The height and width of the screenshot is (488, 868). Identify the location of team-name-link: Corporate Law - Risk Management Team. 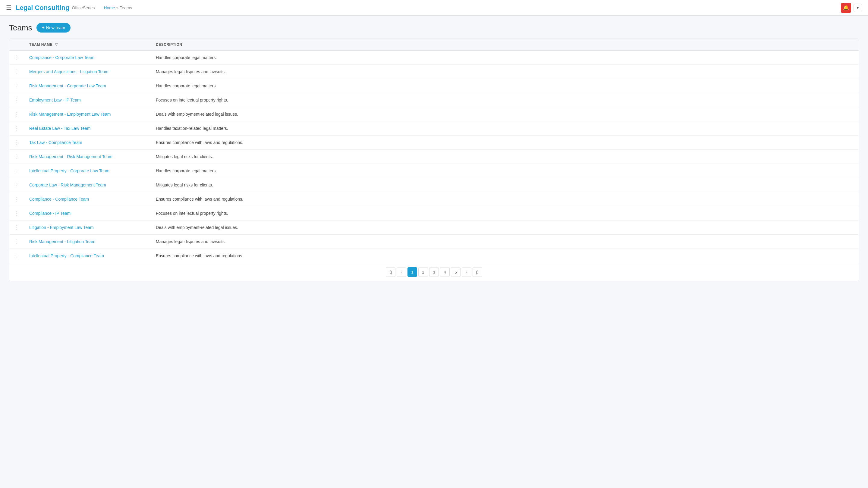
(68, 185).